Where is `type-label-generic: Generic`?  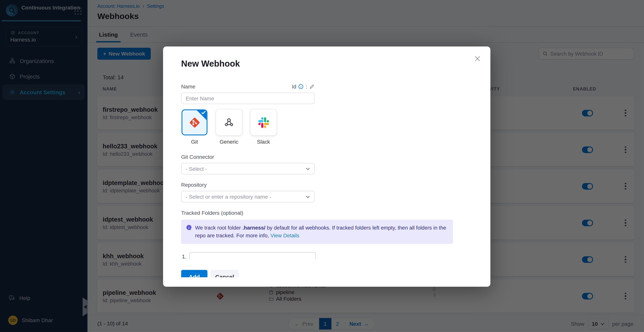 type-label-generic: Generic is located at coordinates (229, 142).